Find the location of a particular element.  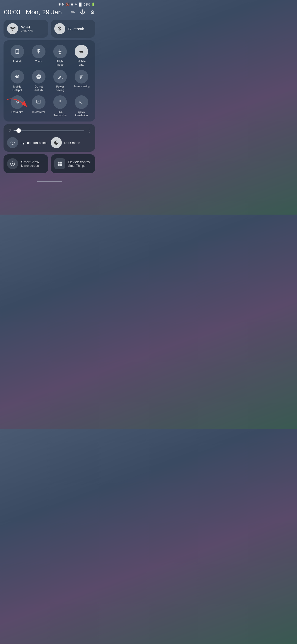

svg-text: A→ is located at coordinates (39, 102).